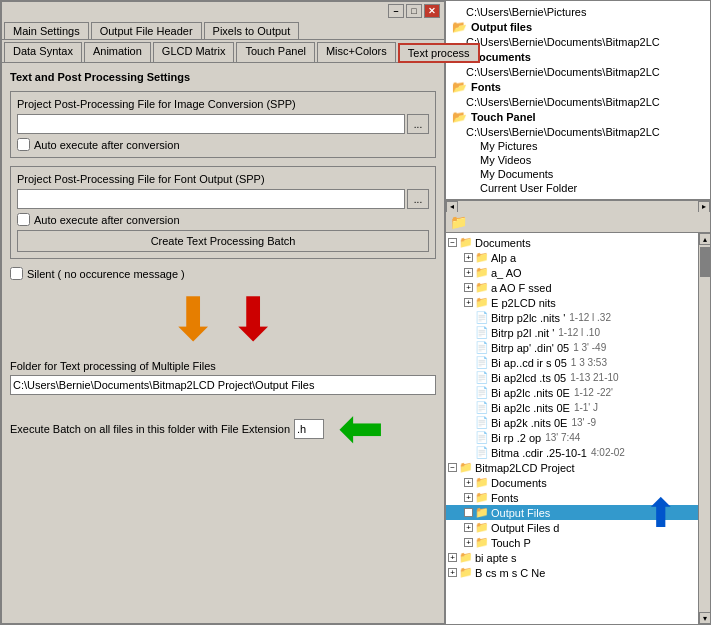 This screenshot has height=625, width=711. I want to click on spp-font-auto-checkbox, so click(24, 220).